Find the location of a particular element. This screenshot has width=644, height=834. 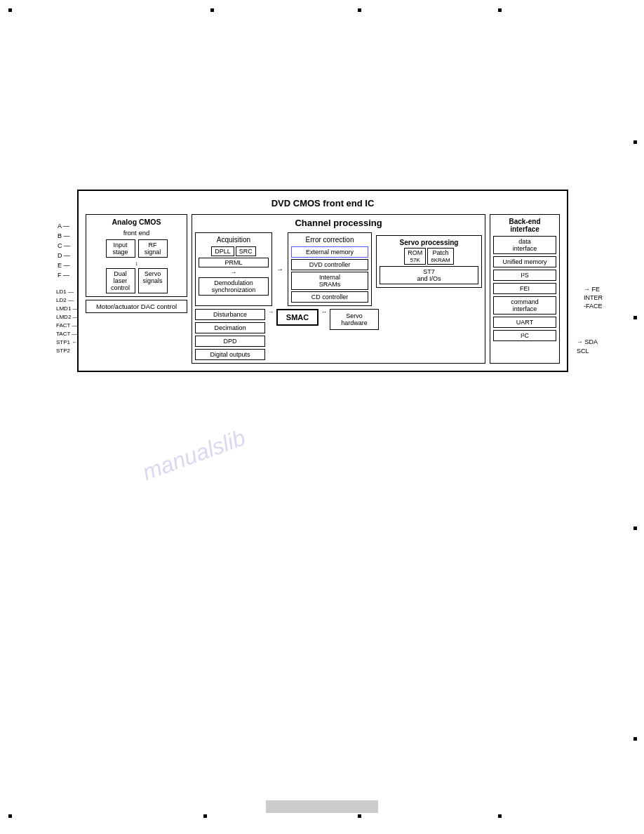

servo-left-boxes: Disturbance Decimation DPD Digital outpu… is located at coordinates (230, 334).